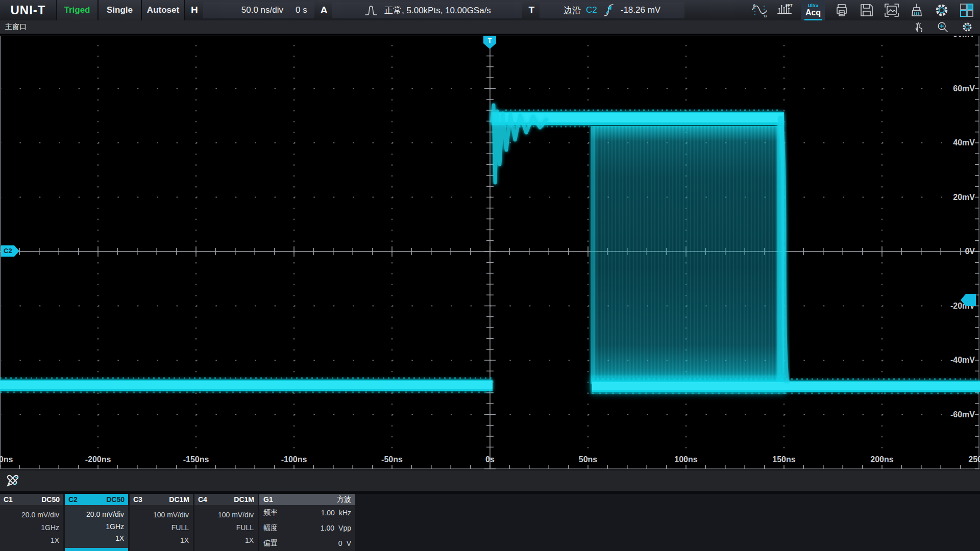 This screenshot has height=551, width=980. What do you see at coordinates (882, 460) in the screenshot?
I see `time-label: 200ns` at bounding box center [882, 460].